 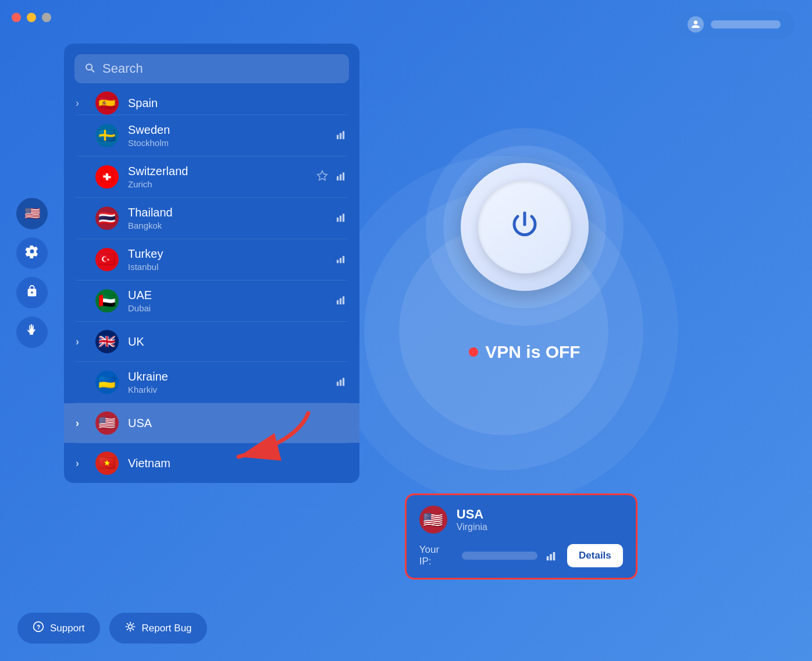 What do you see at coordinates (322, 177) in the screenshot?
I see `star-icon` at bounding box center [322, 177].